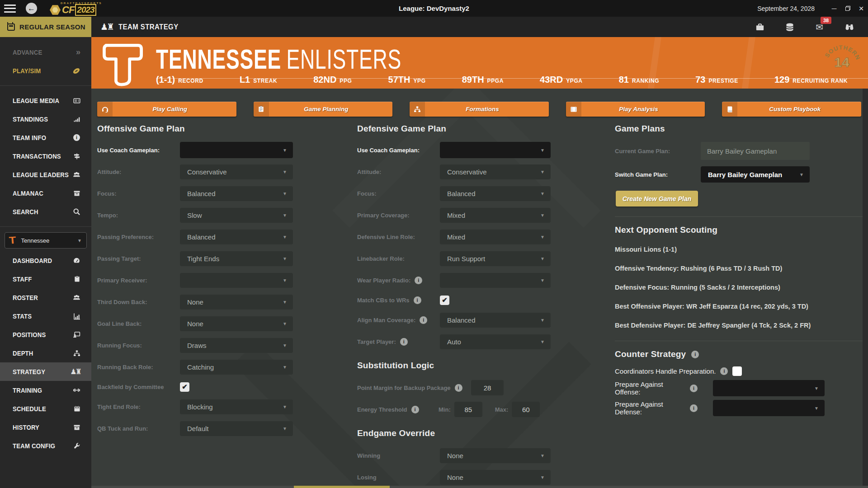 The height and width of the screenshot is (488, 868). Describe the element at coordinates (77, 137) in the screenshot. I see `svg-text: i` at that location.